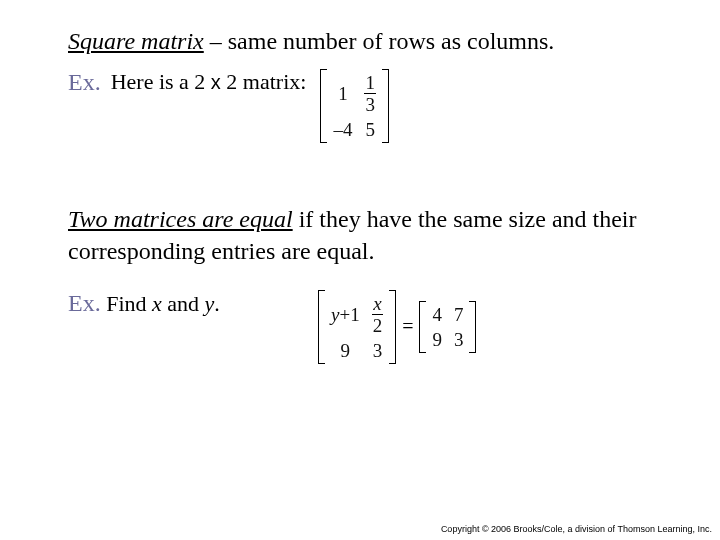 This screenshot has height=540, width=720. Describe the element at coordinates (378, 314) in the screenshot. I see `mL-r1c2-frac: x 2` at that location.